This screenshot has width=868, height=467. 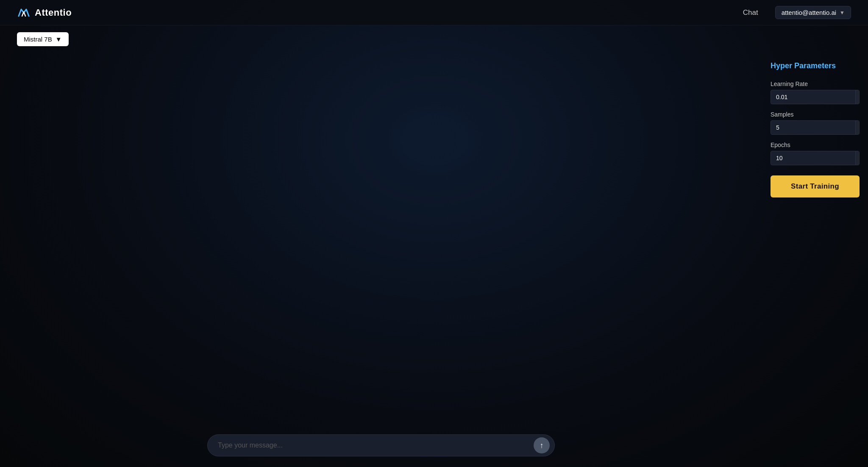 I want to click on user-email: attentio@attentio.ai, so click(x=809, y=13).